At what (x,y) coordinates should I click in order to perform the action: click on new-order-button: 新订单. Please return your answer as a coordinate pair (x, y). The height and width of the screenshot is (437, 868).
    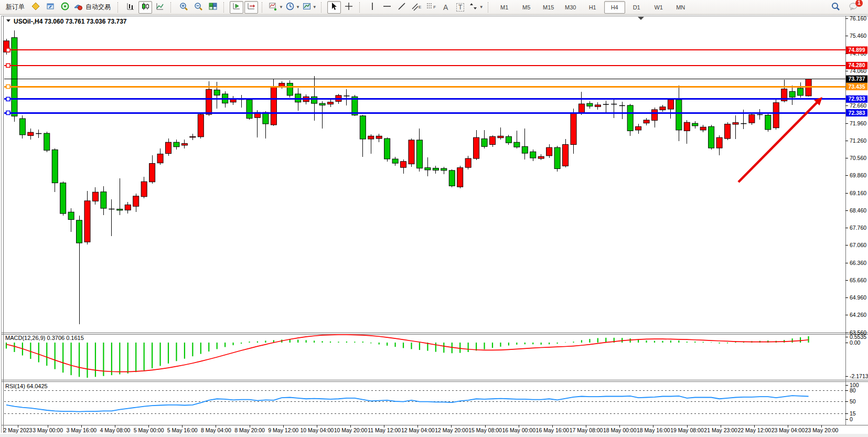
    Looking at the image, I should click on (15, 7).